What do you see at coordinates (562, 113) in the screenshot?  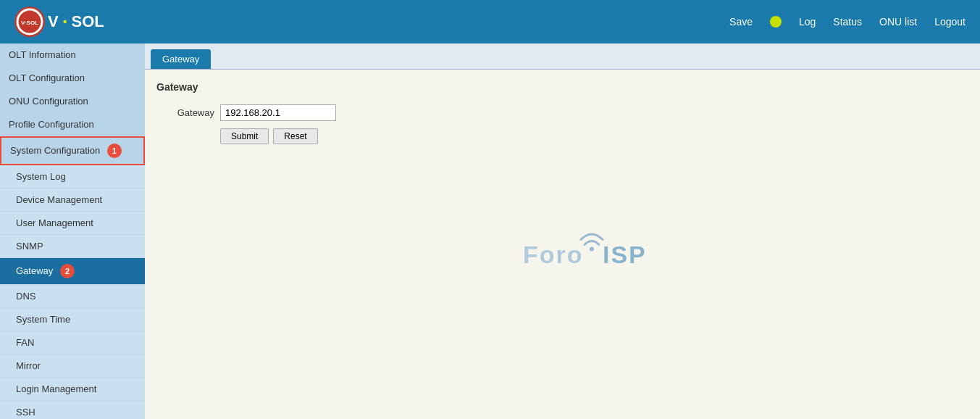 I see `gateway-form-row: Gateway` at bounding box center [562, 113].